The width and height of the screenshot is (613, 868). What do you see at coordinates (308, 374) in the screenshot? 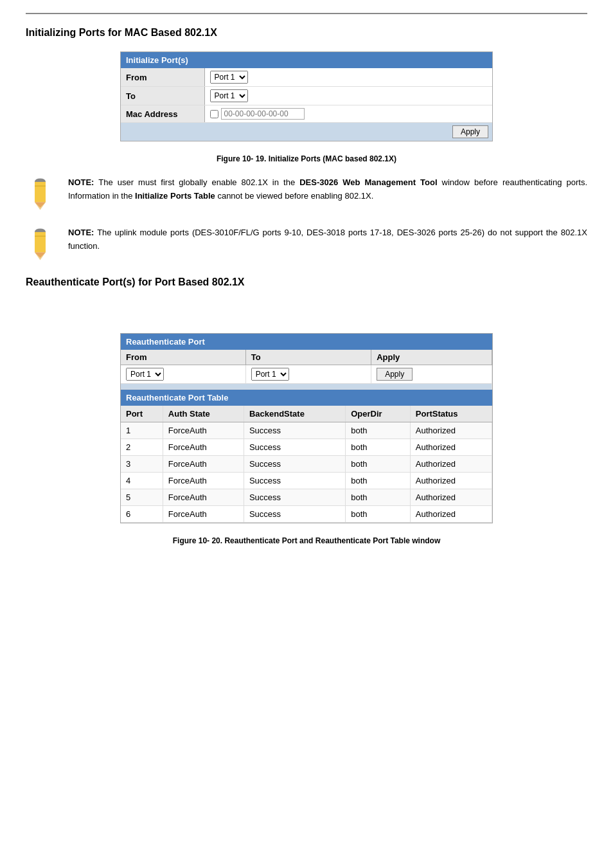
I see `reauth-to-cell: Port 1 Port 2 Port 3 Port 4 Port 5 Port …` at bounding box center [308, 374].